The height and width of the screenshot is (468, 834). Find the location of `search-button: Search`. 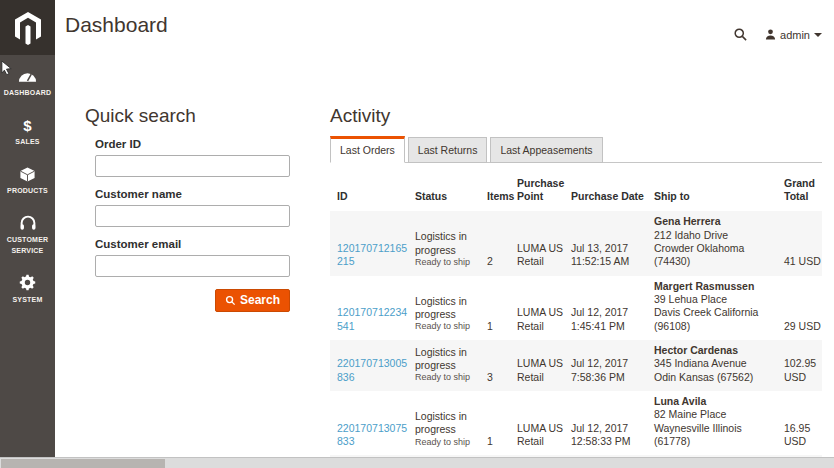

search-button: Search is located at coordinates (252, 300).